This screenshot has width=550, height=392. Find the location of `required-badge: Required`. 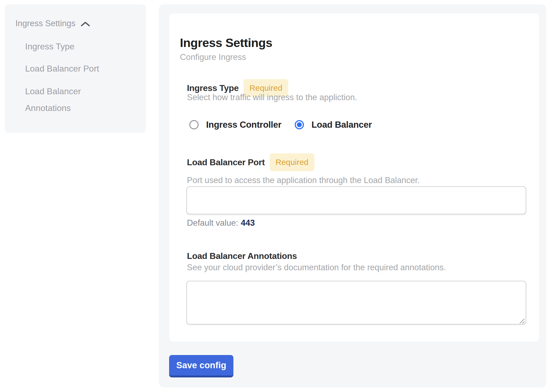

required-badge: Required is located at coordinates (292, 162).